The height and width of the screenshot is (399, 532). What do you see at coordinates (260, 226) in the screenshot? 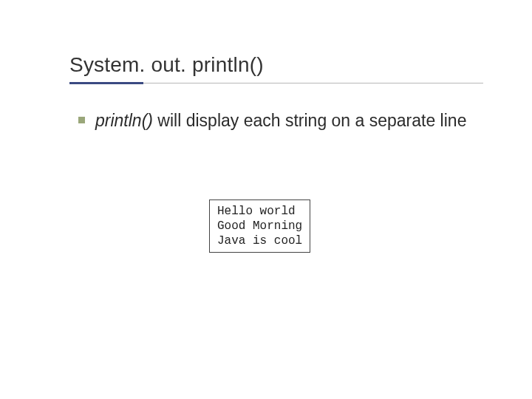
I see `output-line-2: Good Morning` at bounding box center [260, 226].